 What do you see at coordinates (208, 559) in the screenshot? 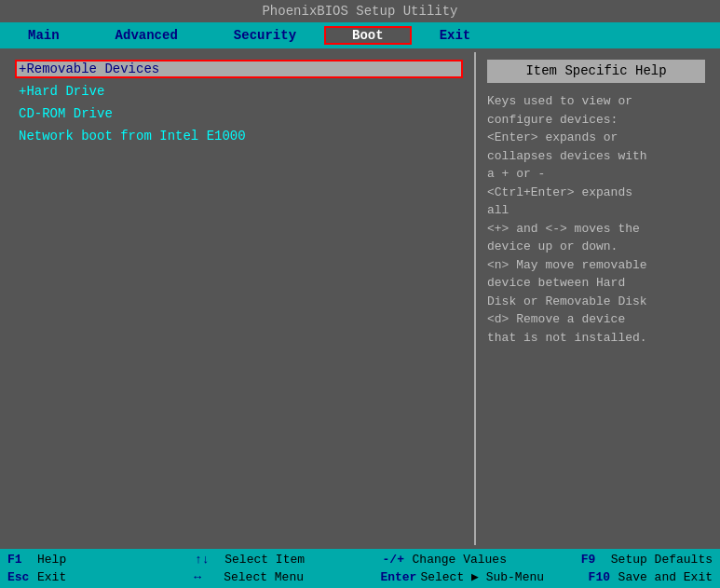
I see `footer-key-updown: ↑↓` at bounding box center [208, 559].